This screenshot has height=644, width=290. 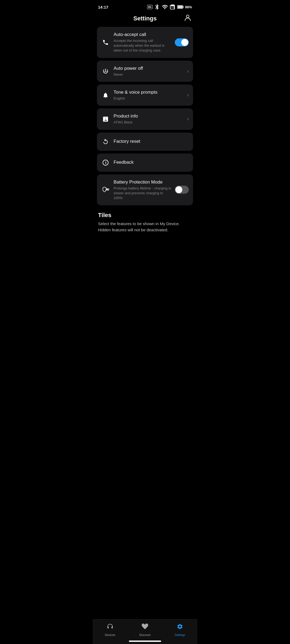 What do you see at coordinates (170, 7) in the screenshot?
I see `status-icons: 65 98%` at bounding box center [170, 7].